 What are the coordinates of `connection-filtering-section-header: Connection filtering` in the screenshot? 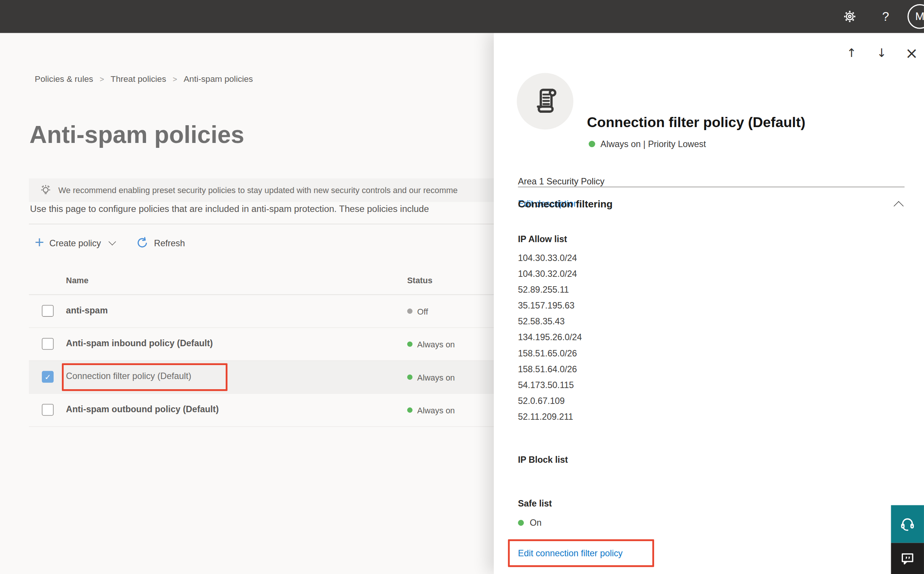 It's located at (711, 204).